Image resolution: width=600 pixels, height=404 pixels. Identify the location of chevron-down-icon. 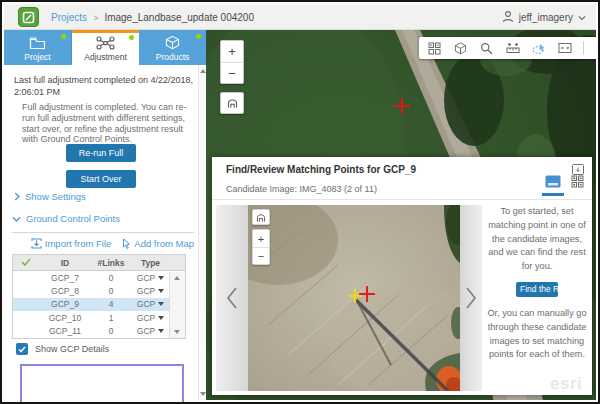
(582, 18).